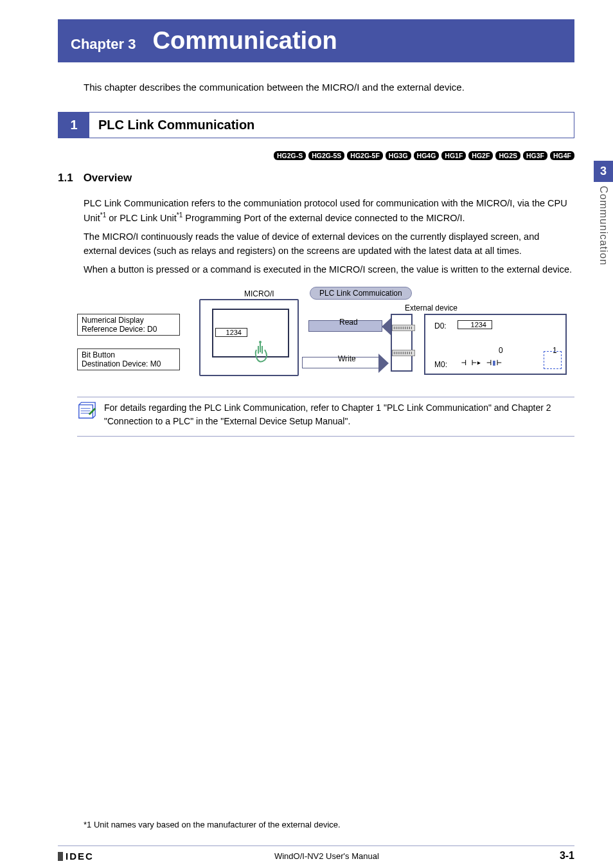 This screenshot has width=613, height=868. I want to click on subsection-number: 1.1, so click(66, 178).